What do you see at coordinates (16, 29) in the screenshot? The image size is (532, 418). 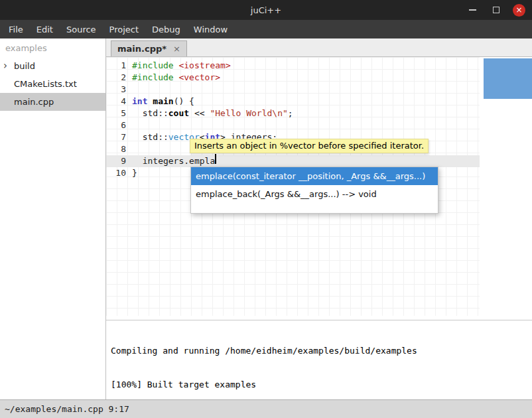 I see `menu-file: File` at bounding box center [16, 29].